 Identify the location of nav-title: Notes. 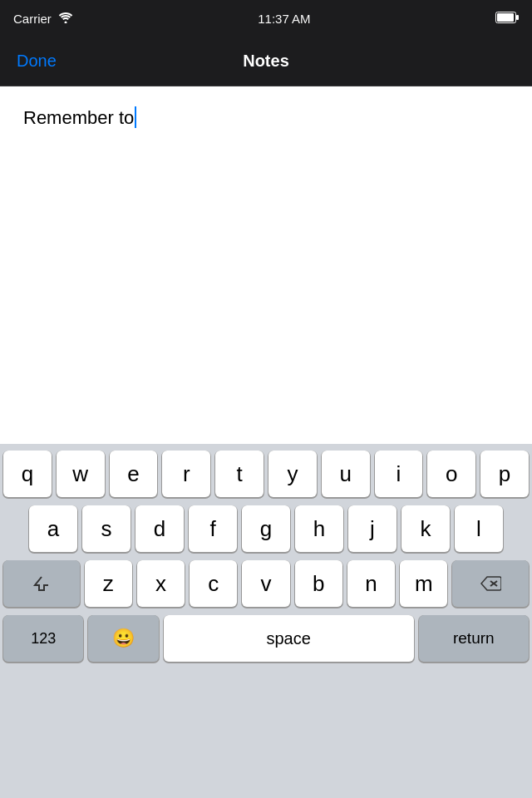
(266, 62).